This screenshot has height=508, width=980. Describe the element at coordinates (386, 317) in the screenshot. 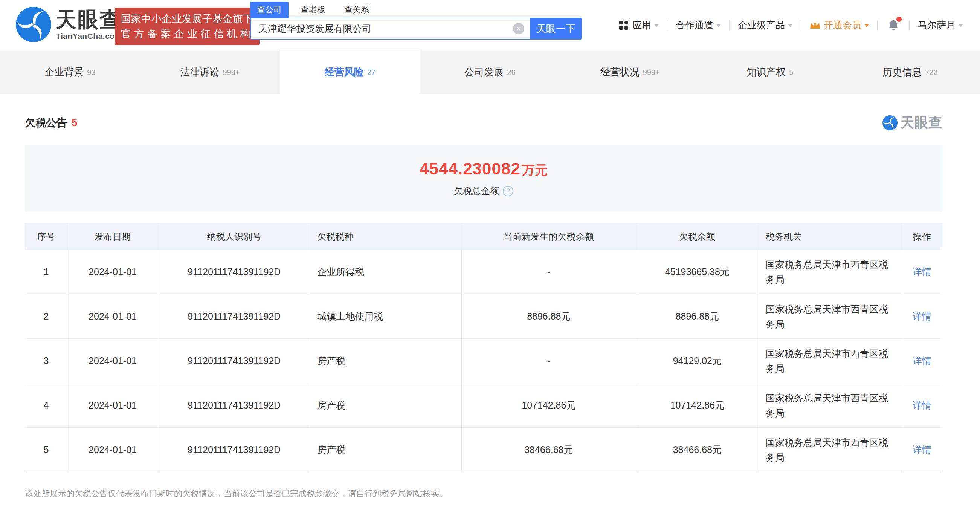

I see `cell-tax-type: 城镇土地使用税` at that location.